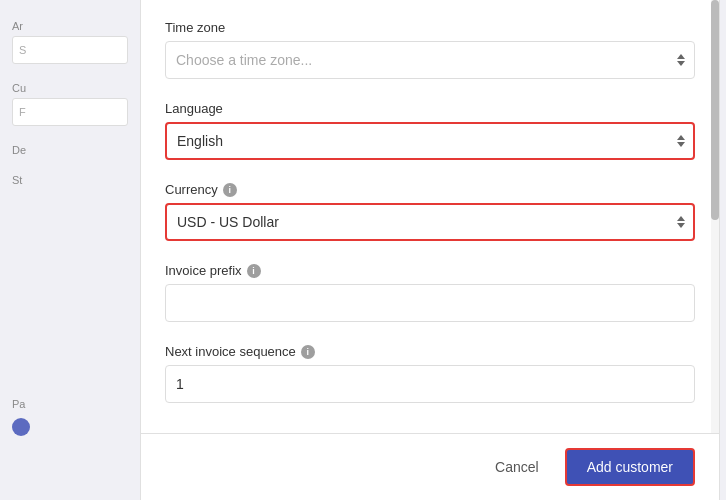  I want to click on bg-label-ar: Ar, so click(70, 26).